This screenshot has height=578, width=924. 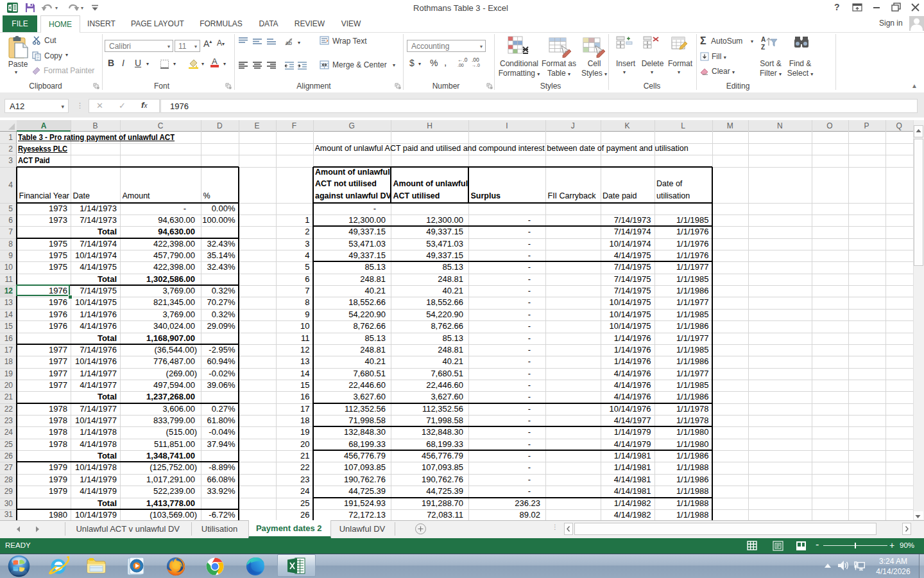 I want to click on svg-text: A, so click(x=764, y=40).